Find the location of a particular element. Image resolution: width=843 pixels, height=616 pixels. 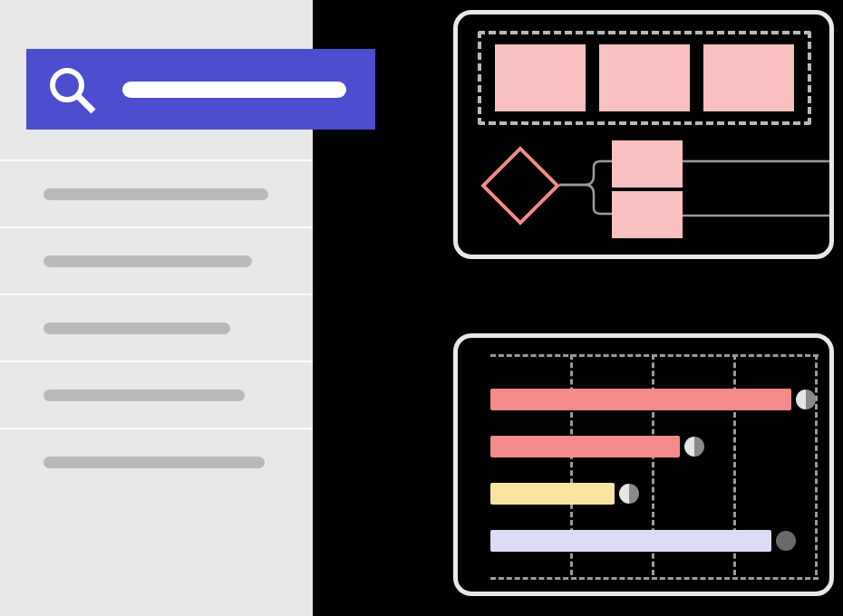

search-icon is located at coordinates (72, 90).